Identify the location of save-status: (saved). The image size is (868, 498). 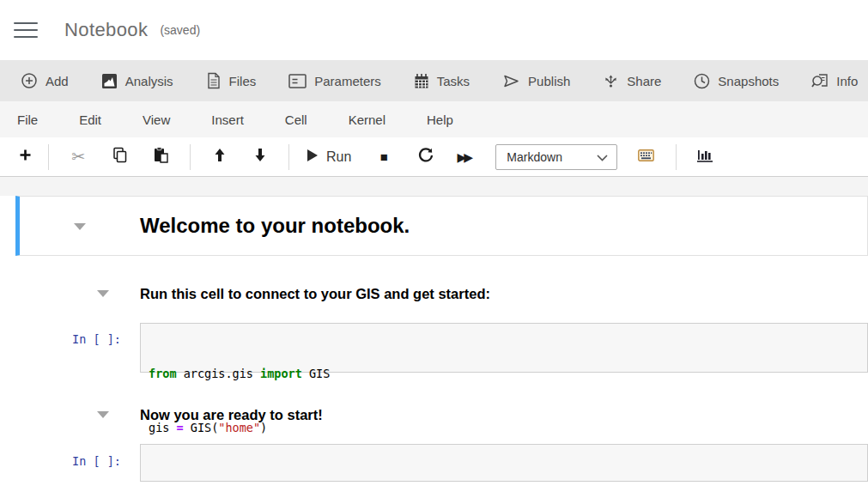
(180, 30).